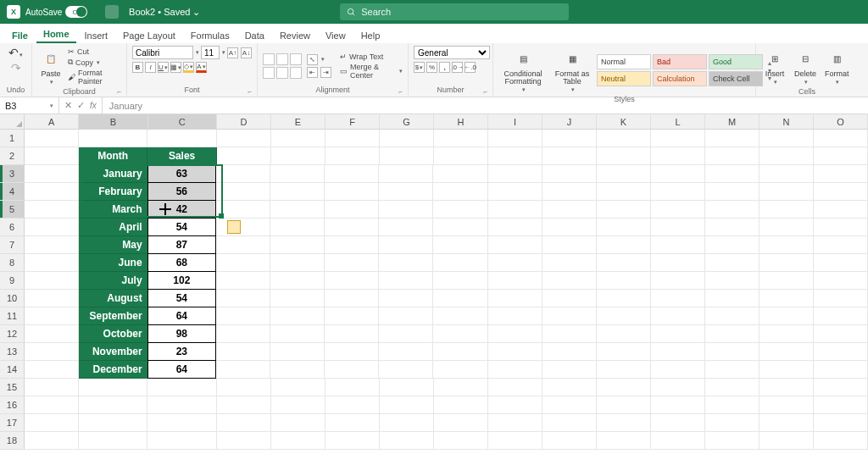 The height and width of the screenshot is (454, 868). Describe the element at coordinates (515, 440) in the screenshot. I see `cell-I18` at that location.